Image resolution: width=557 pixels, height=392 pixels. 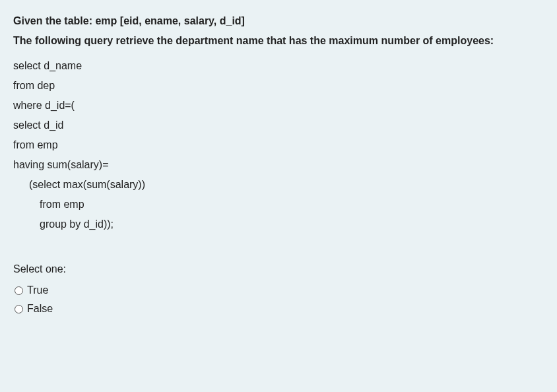 I want to click on sql-line: (select max(sum(salary)), so click(x=278, y=185).